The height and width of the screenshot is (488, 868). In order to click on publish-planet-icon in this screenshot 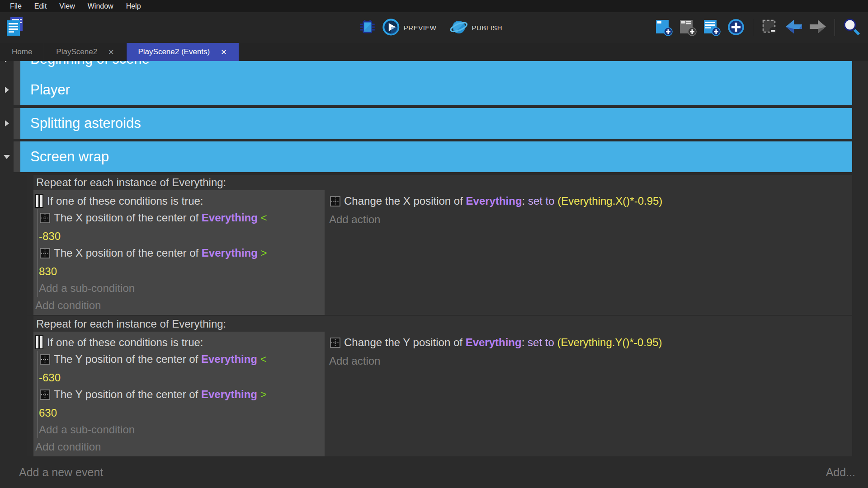, I will do `click(458, 28)`.